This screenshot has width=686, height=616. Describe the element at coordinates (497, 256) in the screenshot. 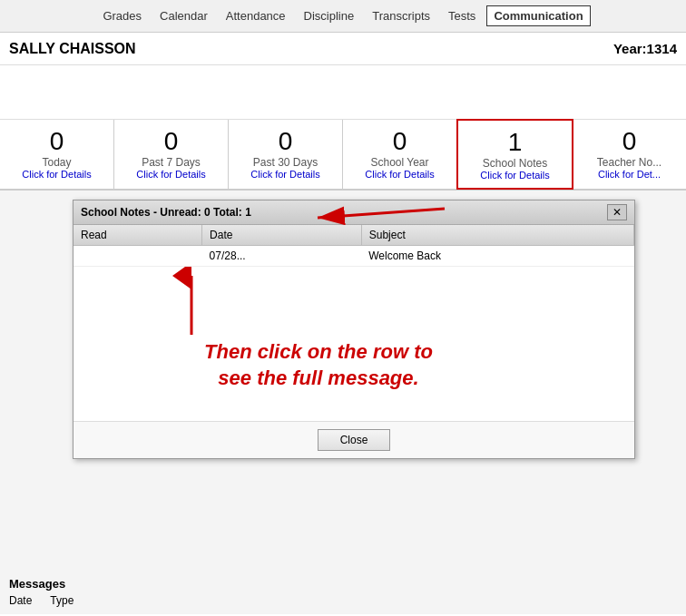

I see `cell-subject: Welcome Back` at that location.